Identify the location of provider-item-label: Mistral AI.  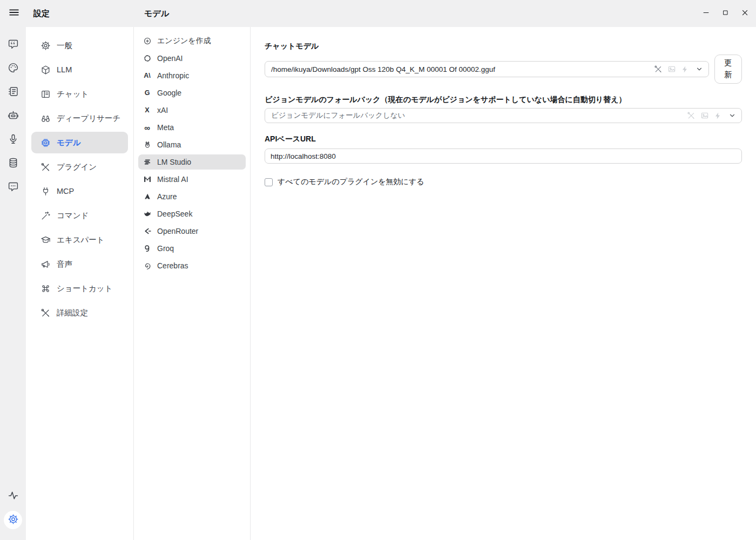
(173, 179).